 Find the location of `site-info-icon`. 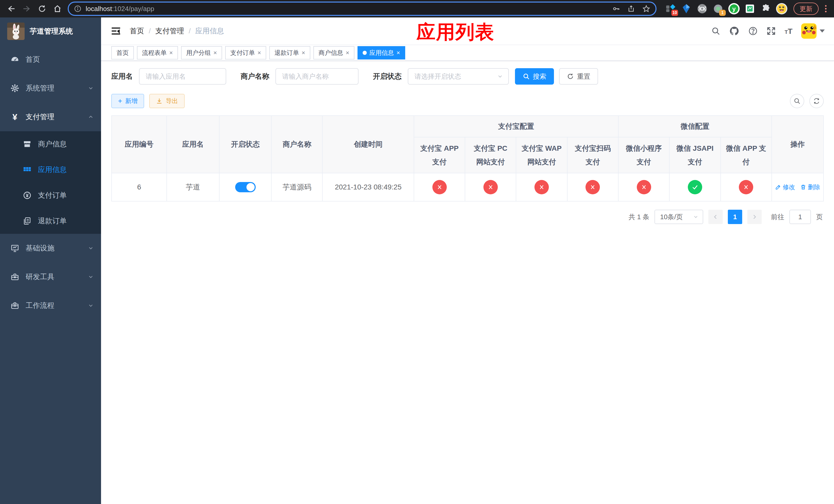

site-info-icon is located at coordinates (78, 9).